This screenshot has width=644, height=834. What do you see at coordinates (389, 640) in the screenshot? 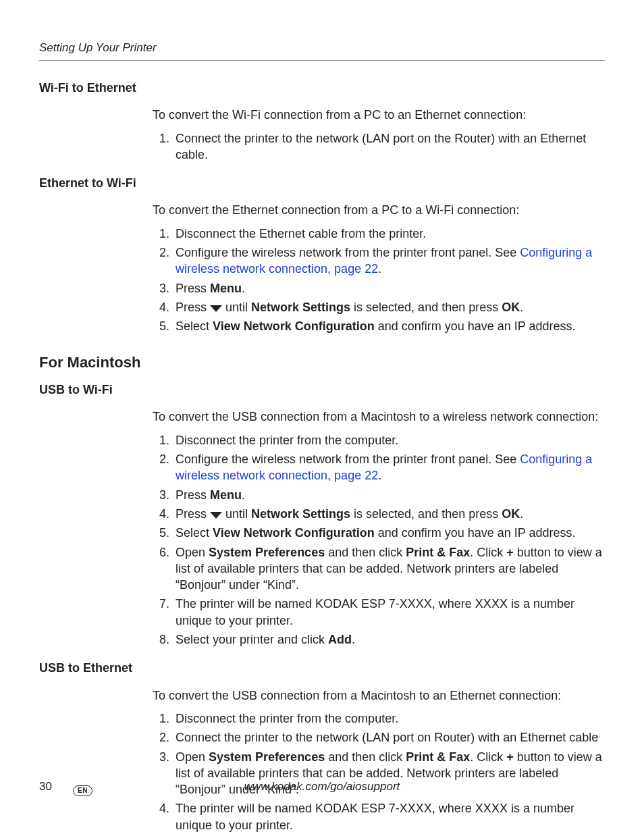
I see `step-item: Select your printer and click Add.` at bounding box center [389, 640].